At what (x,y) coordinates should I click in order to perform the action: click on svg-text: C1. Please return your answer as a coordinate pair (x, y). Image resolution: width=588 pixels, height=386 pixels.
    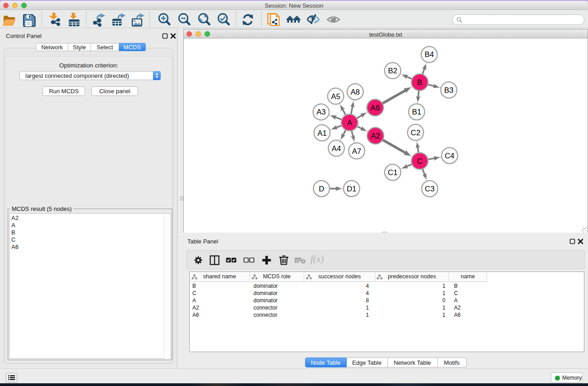
    Looking at the image, I should click on (393, 173).